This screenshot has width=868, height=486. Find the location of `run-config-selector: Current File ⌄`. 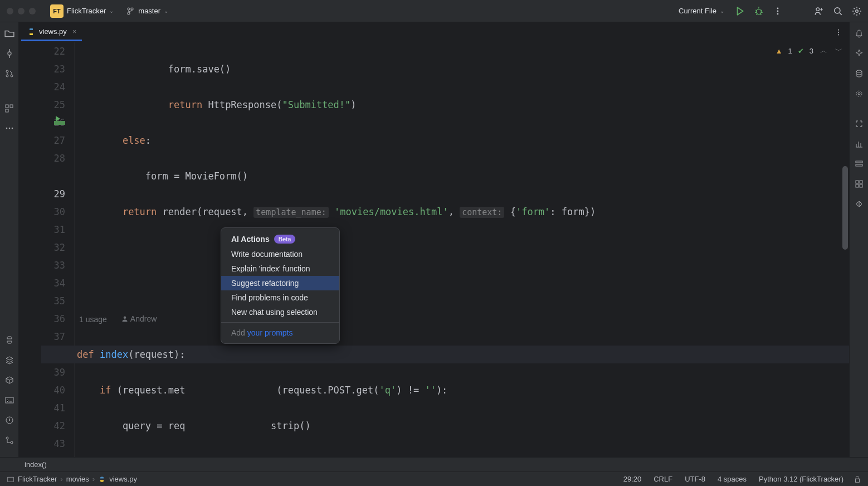

run-config-selector: Current File ⌄ is located at coordinates (701, 11).